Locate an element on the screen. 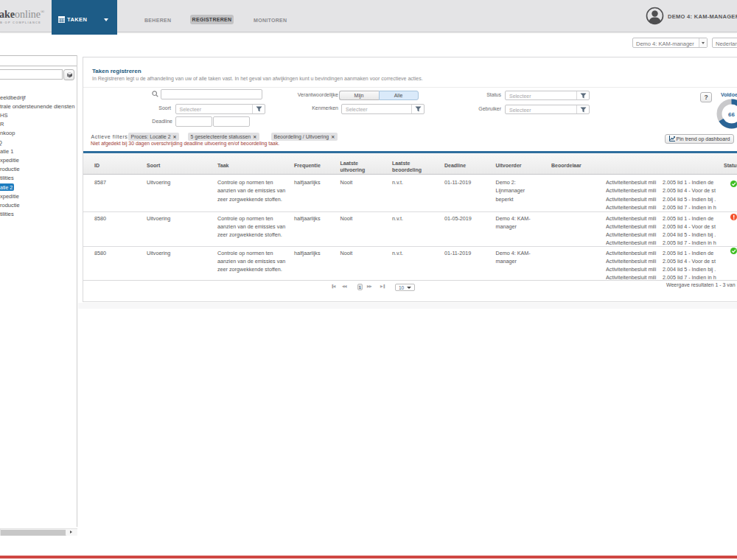 The width and height of the screenshot is (737, 560). svg-text: 66 is located at coordinates (731, 115).